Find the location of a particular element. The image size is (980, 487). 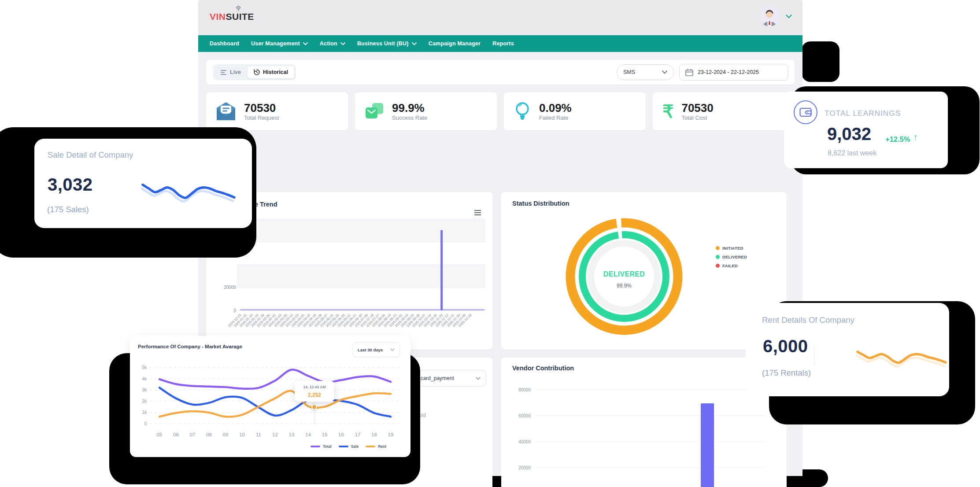

kpi-value: 99.9% is located at coordinates (410, 108).